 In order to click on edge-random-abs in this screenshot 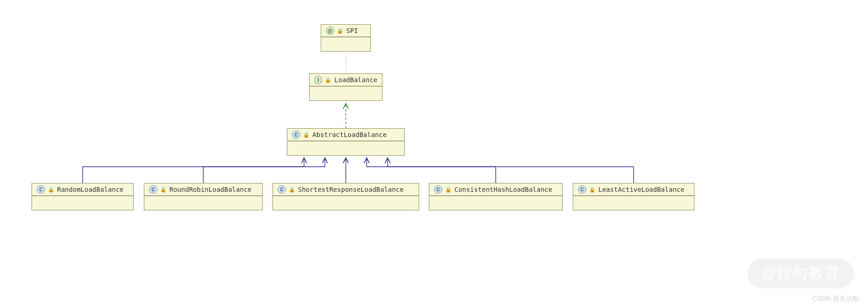, I will do `click(193, 170)`.